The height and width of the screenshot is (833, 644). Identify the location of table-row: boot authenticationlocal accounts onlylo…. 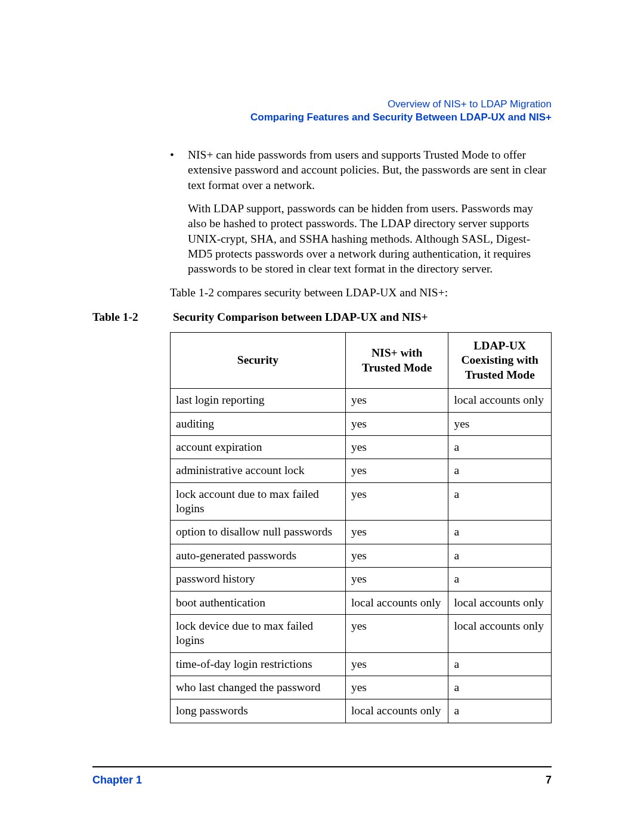
(361, 602).